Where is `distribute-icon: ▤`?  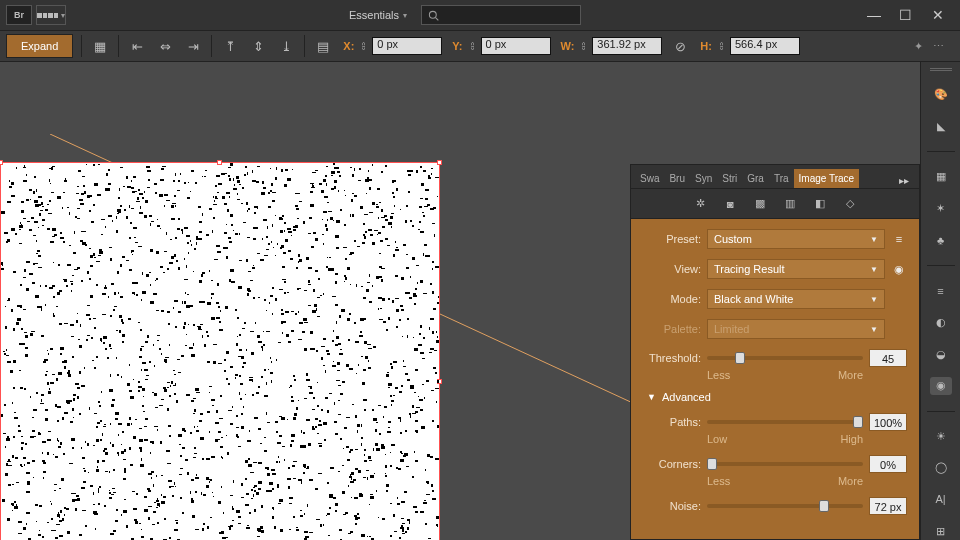 distribute-icon: ▤ is located at coordinates (323, 46).